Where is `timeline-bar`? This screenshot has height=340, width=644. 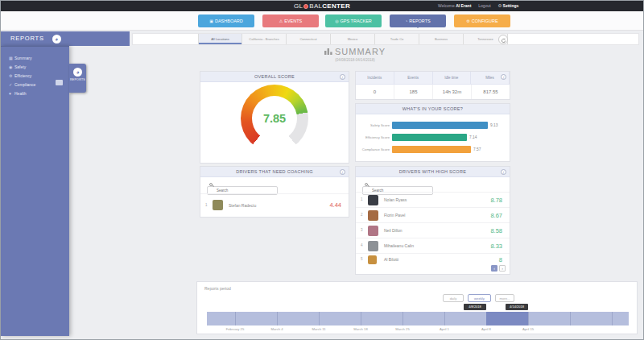
timeline-bar is located at coordinates (418, 319).